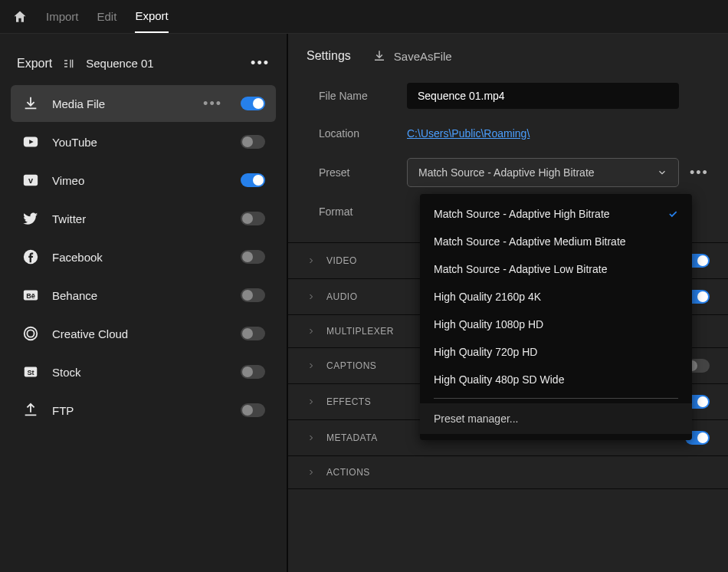 The width and height of the screenshot is (728, 572). Describe the element at coordinates (63, 17) in the screenshot. I see `tab-import: Import` at that location.